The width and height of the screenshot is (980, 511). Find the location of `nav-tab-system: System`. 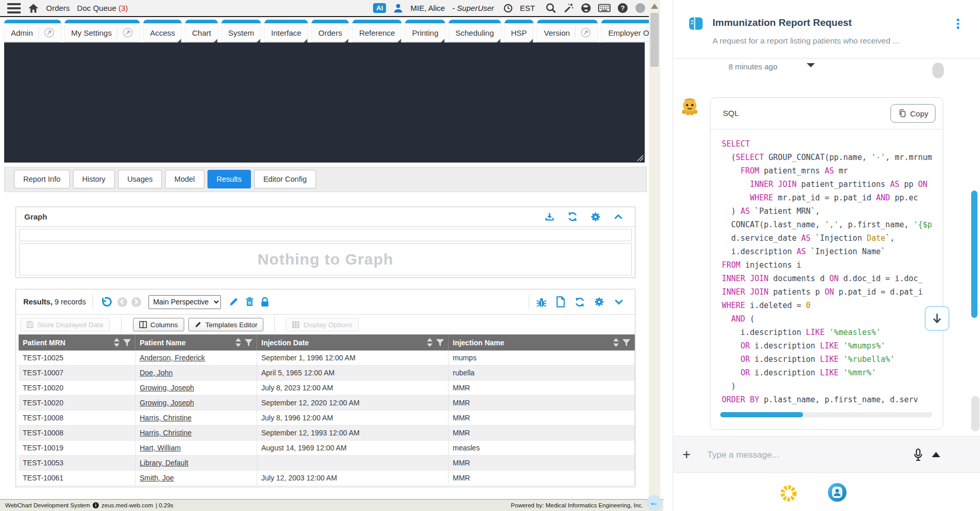

nav-tab-system: System is located at coordinates (241, 31).